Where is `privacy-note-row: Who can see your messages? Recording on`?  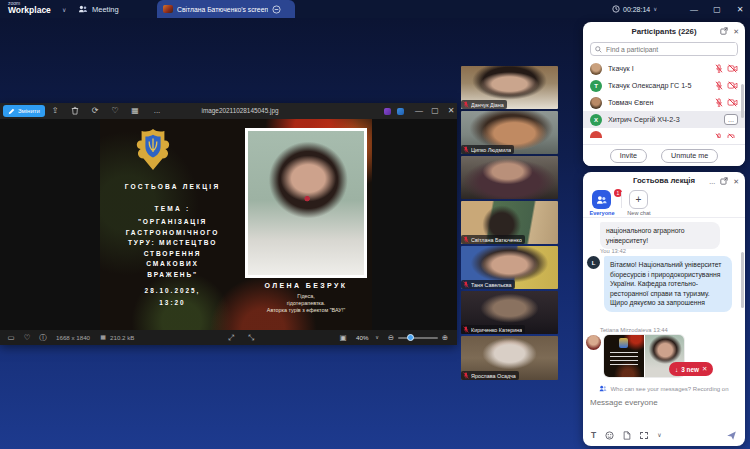
privacy-note-row: Who can see your messages? Recording on is located at coordinates (664, 388).